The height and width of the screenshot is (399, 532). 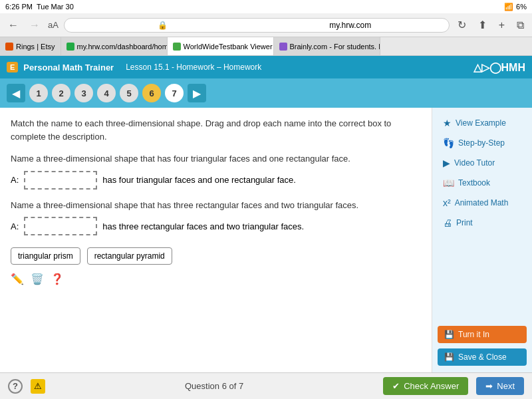 What do you see at coordinates (214, 386) in the screenshot?
I see `question-counter: Question 6 of 7` at bounding box center [214, 386].